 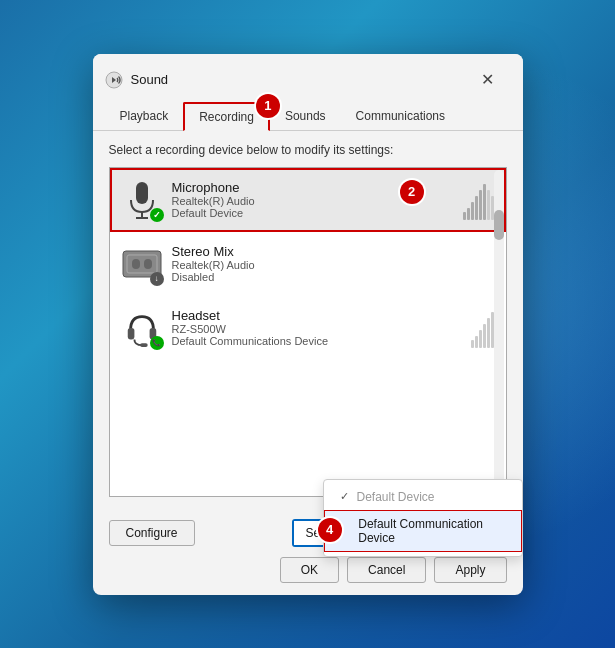 What do you see at coordinates (308, 114) in the screenshot?
I see `tabs-bar: Playback Recording 1 Sounds Communicatio…` at bounding box center [308, 114].